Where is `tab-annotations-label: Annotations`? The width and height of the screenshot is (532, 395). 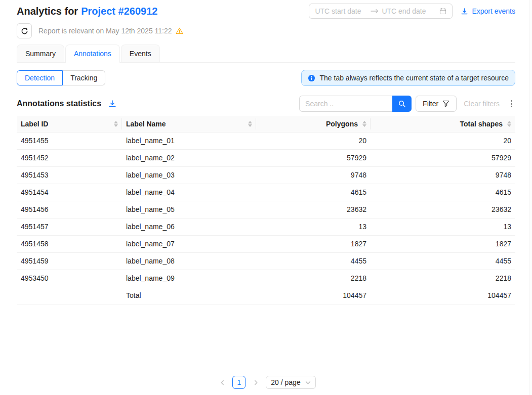
tab-annotations-label: Annotations is located at coordinates (93, 54).